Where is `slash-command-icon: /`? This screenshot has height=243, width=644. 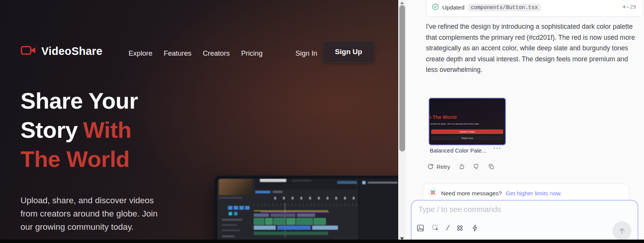
slash-command-icon: / is located at coordinates (448, 228).